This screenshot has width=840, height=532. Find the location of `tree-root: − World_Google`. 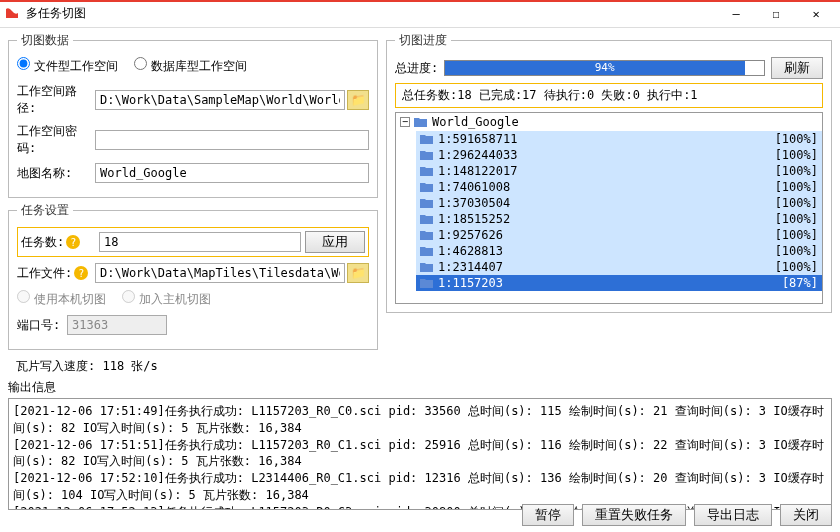

tree-root: − World_Google is located at coordinates (609, 122).